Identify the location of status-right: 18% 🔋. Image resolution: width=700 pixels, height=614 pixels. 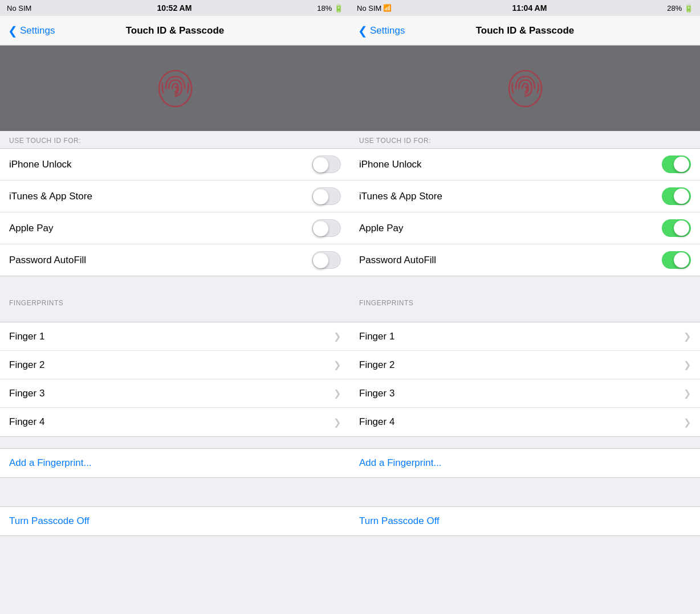
(330, 8).